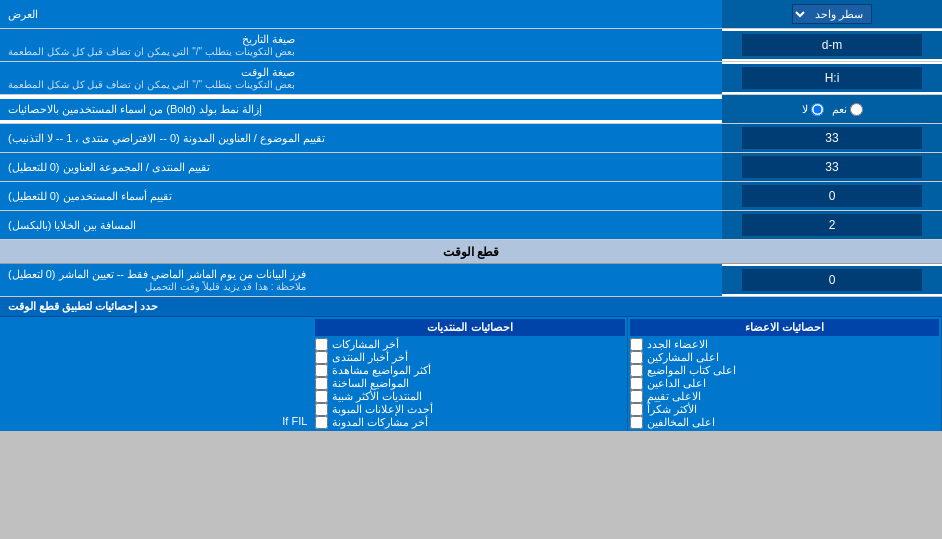 The image size is (942, 539). Describe the element at coordinates (784, 410) in the screenshot. I see `list-item: الأكثر شكراً` at that location.